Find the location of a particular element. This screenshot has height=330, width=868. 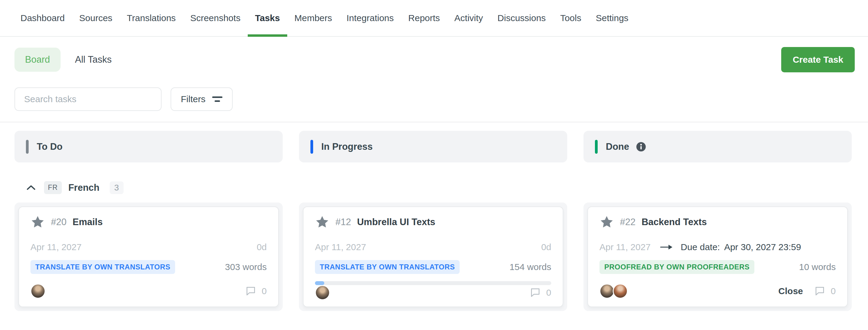

in-progress-column-label: In Progress is located at coordinates (347, 147).